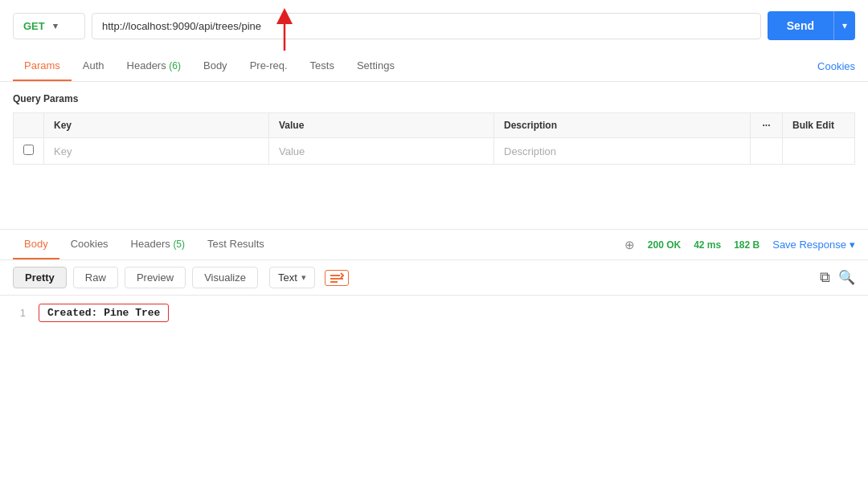 The image size is (868, 494). Describe the element at coordinates (96, 278) in the screenshot. I see `format-raw-button: Raw` at that location.